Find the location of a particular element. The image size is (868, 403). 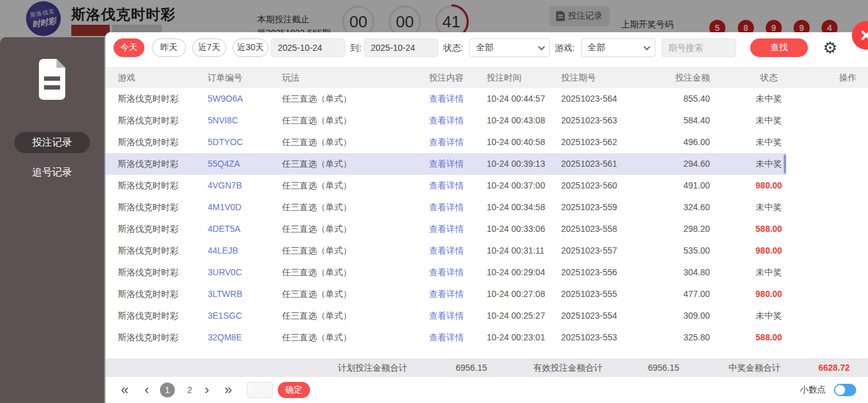

cell-bet-time: 10-24 00:34:58 is located at coordinates (524, 207).